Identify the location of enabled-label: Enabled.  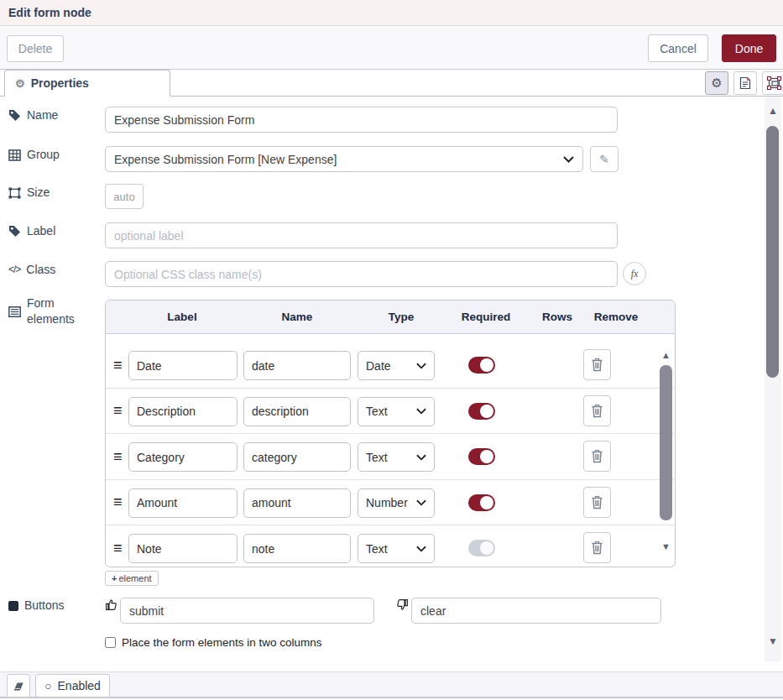
(79, 686).